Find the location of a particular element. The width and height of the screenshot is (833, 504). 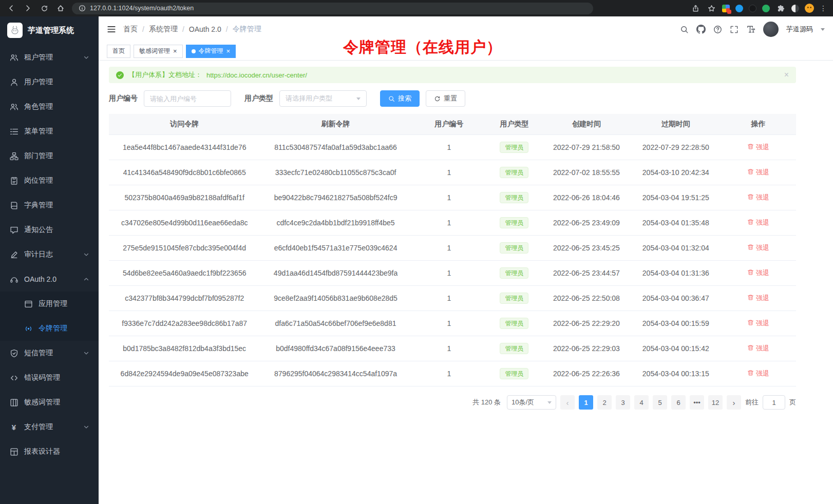

user-type-select: 请选择用户类型 is located at coordinates (323, 99).